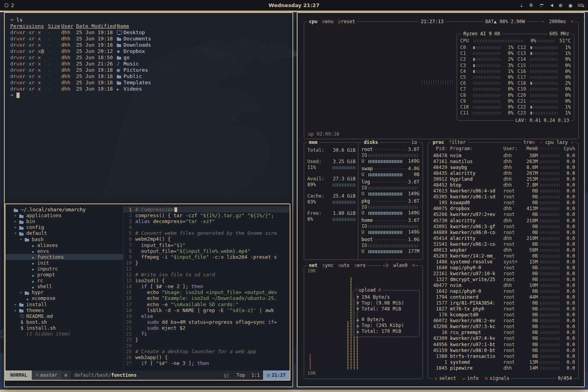  Describe the element at coordinates (503, 256) in the screenshot. I see `process-row: 45263 kworker/14:2-mm_ root 0B 0.0` at that location.